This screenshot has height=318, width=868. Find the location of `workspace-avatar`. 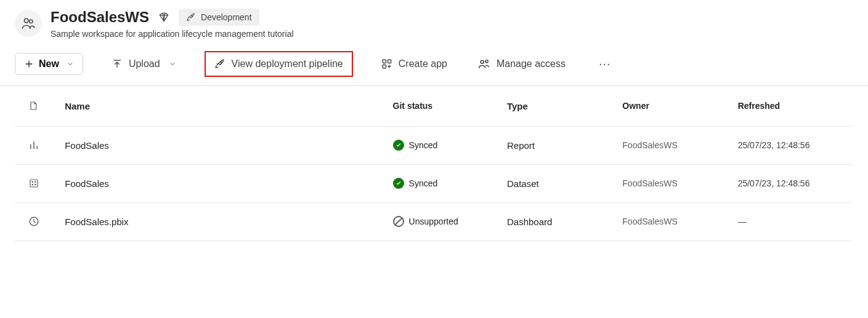

workspace-avatar is located at coordinates (28, 23).